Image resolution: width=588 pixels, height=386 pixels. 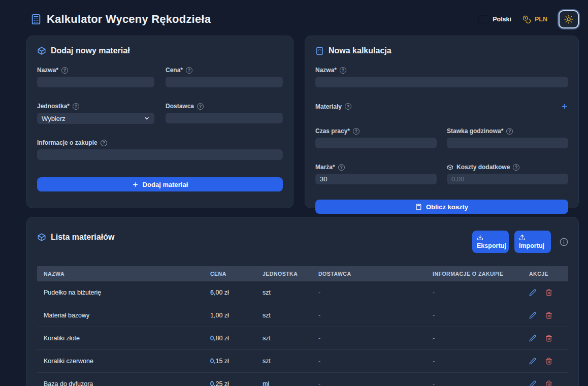 I want to click on unit-select: Wybierz, so click(x=95, y=118).